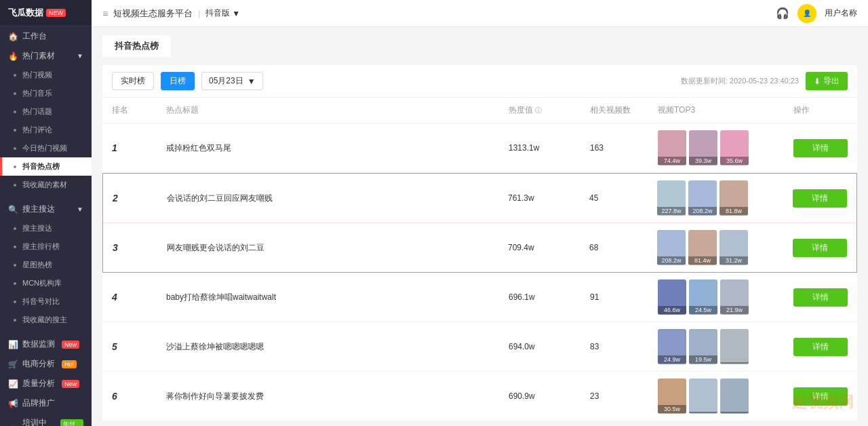  I want to click on video-thumb: 74.4w, so click(672, 148).